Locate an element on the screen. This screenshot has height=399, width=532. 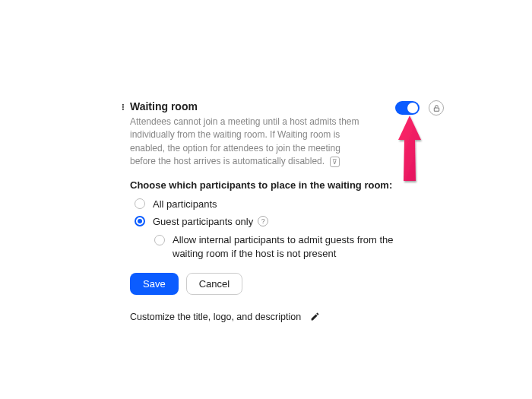
participants-subhead: Choose which participants to place in th… is located at coordinates (293, 185).